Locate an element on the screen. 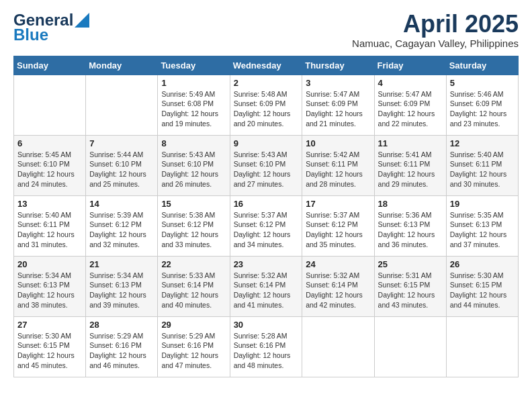 The image size is (532, 411). day-number: 14 is located at coordinates (122, 204).